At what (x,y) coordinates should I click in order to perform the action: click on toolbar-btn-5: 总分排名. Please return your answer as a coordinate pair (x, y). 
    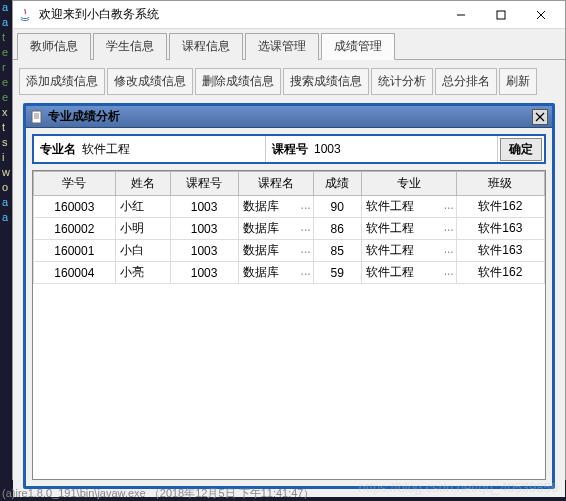
    Looking at the image, I should click on (466, 82).